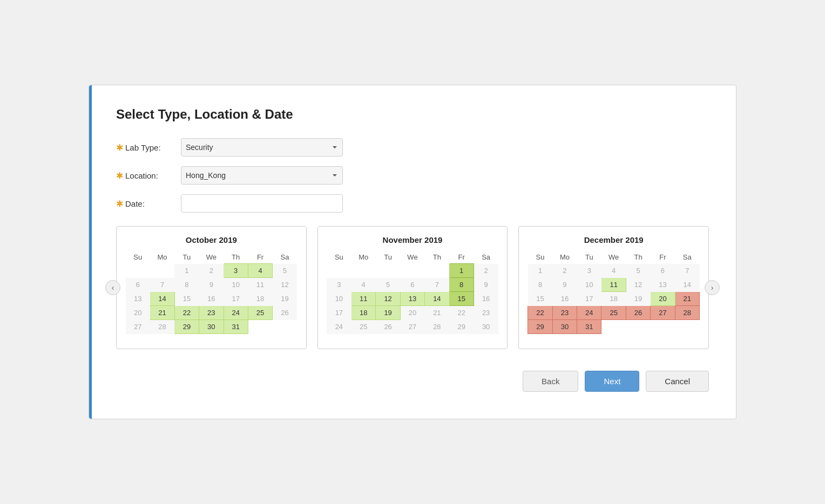  I want to click on next-arrow: ›, so click(712, 288).